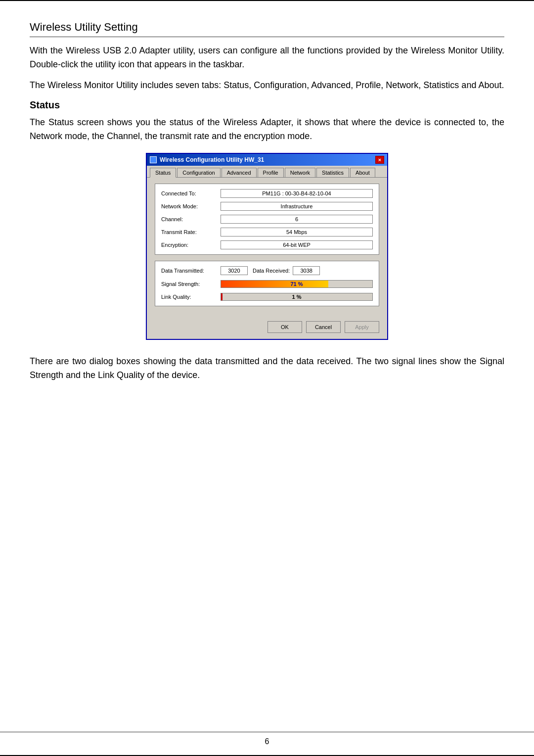 Image resolution: width=534 pixels, height=756 pixels. I want to click on tab-profile: Profile, so click(271, 172).